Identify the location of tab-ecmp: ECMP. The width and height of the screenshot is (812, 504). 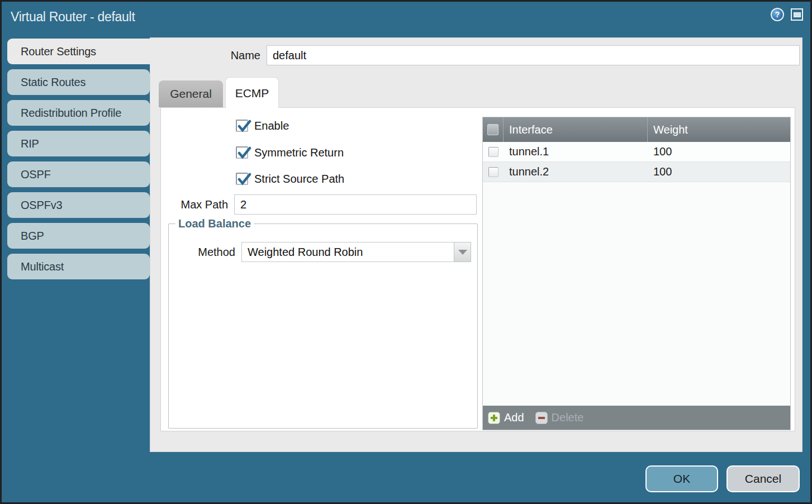
(252, 93).